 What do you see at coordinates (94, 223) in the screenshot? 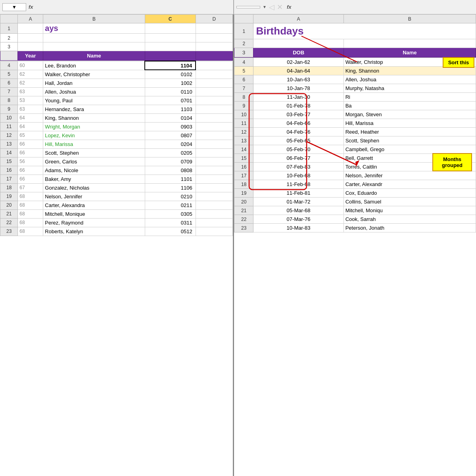
I see `left-name-cell: Perez, Raymond` at bounding box center [94, 223].